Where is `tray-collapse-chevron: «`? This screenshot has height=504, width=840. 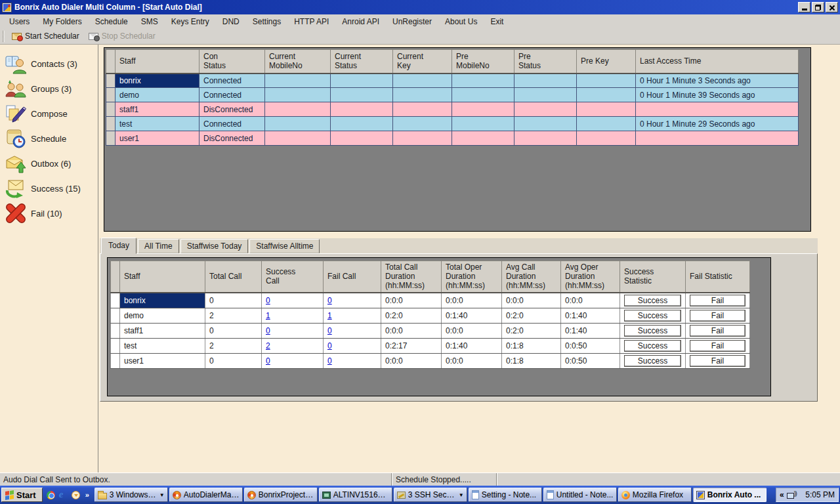 tray-collapse-chevron: « is located at coordinates (782, 495).